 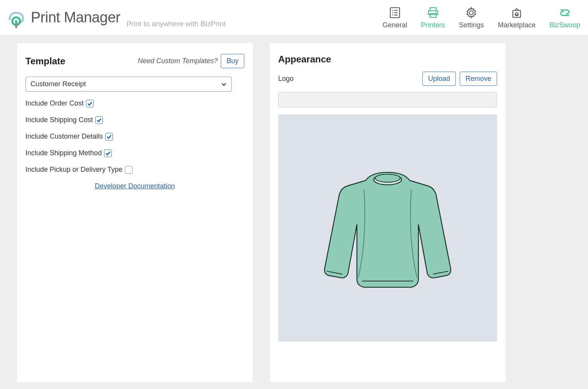 I want to click on nav-general-label: General, so click(x=395, y=25).